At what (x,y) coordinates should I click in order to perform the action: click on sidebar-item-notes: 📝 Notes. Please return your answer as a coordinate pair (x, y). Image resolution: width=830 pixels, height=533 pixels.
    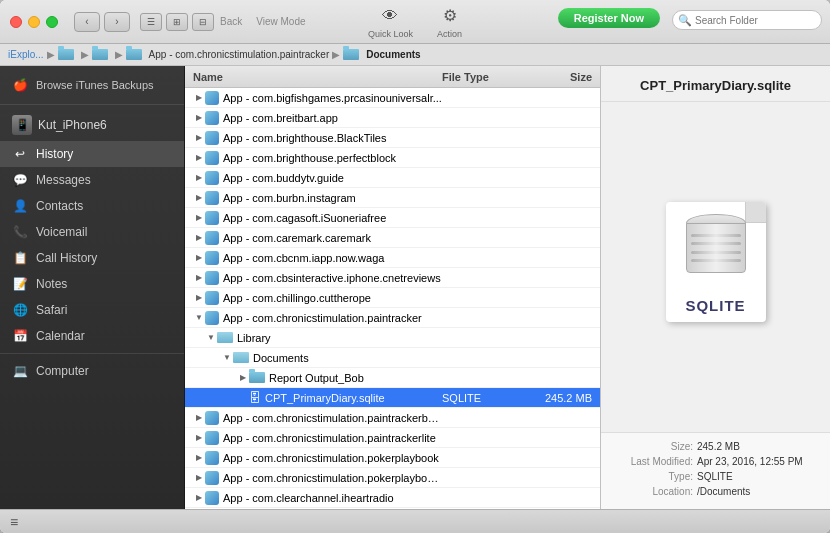
    Looking at the image, I should click on (92, 284).